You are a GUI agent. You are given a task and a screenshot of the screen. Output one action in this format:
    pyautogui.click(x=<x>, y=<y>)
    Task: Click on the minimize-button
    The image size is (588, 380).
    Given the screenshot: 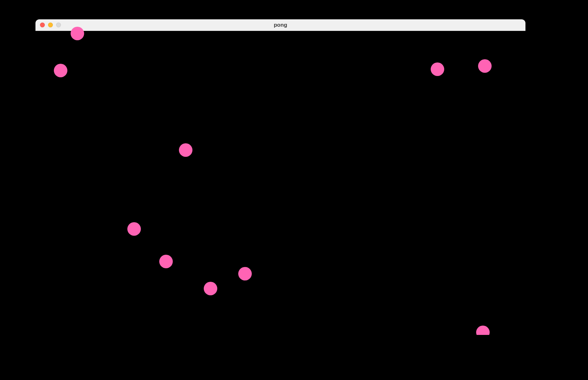 What is the action you would take?
    pyautogui.click(x=50, y=25)
    